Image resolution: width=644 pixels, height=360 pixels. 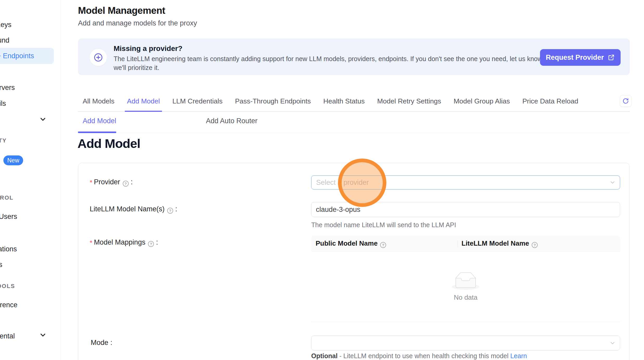 What do you see at coordinates (273, 103) in the screenshot?
I see `tab-pass-through-endpoints: Pass-Through Endpoints` at bounding box center [273, 103].